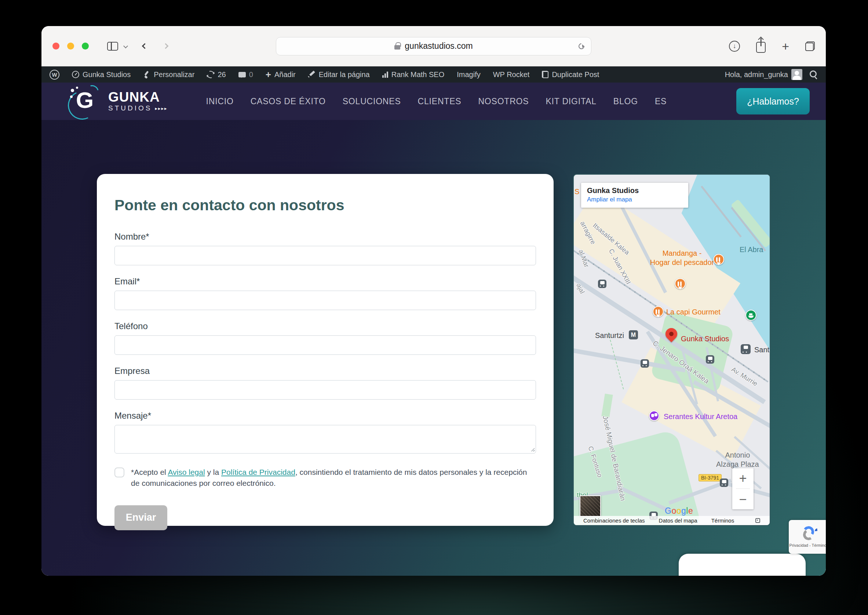  Describe the element at coordinates (86, 46) in the screenshot. I see `fullscreen-window-button` at that location.